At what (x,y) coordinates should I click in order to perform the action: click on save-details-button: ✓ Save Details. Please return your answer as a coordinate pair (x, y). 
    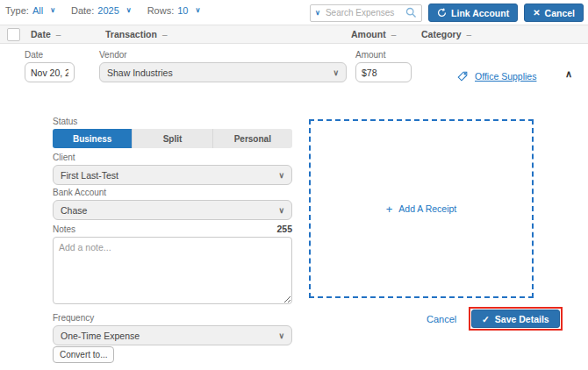
    Looking at the image, I should click on (516, 319).